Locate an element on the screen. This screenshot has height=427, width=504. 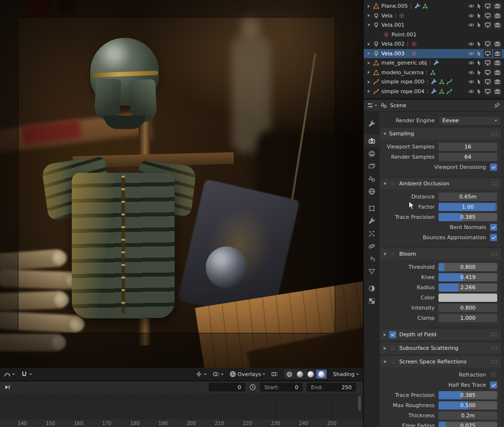
end-frame-field: End: 250 is located at coordinates (331, 387).